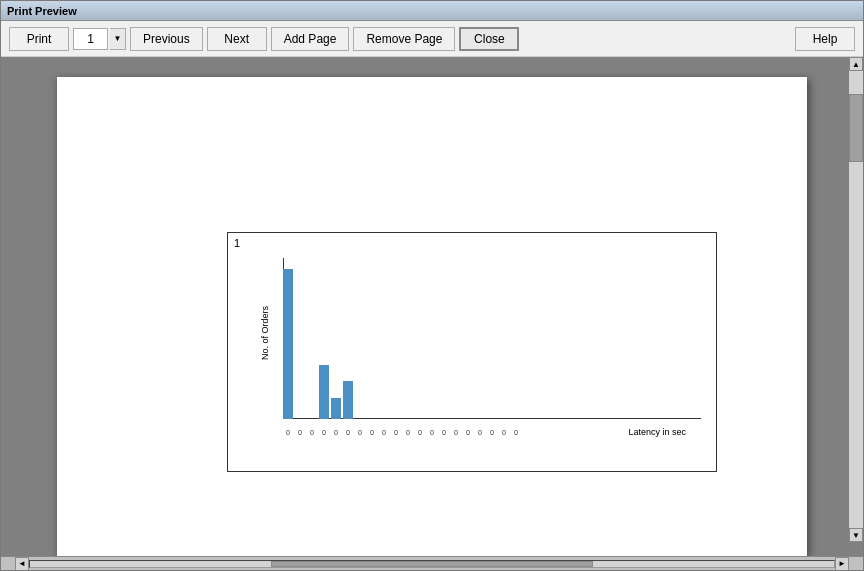 Image resolution: width=864 pixels, height=571 pixels. Describe the element at coordinates (100, 39) in the screenshot. I see `page-select: ▼` at that location.